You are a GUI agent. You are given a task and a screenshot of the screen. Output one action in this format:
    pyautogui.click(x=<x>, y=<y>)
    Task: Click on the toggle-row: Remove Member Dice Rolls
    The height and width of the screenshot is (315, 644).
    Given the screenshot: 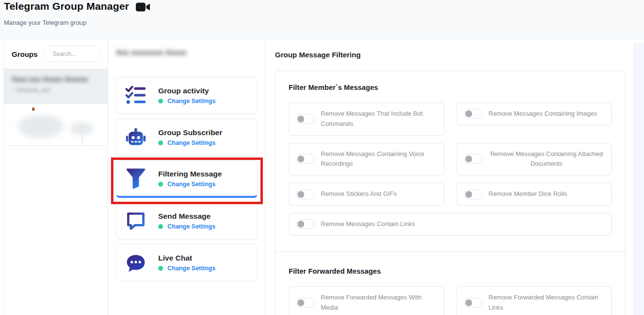 What is the action you would take?
    pyautogui.click(x=534, y=194)
    